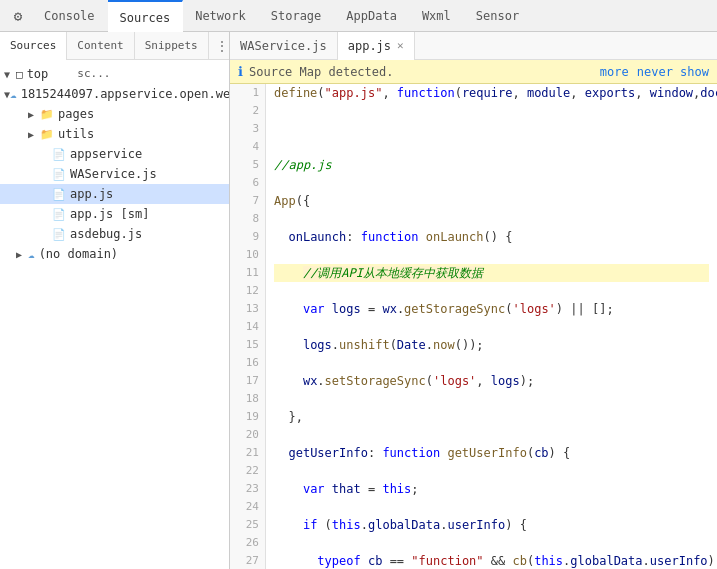 The image size is (717, 569). Describe the element at coordinates (284, 46) in the screenshot. I see `file-tab-waservice: WAService.js` at that location.